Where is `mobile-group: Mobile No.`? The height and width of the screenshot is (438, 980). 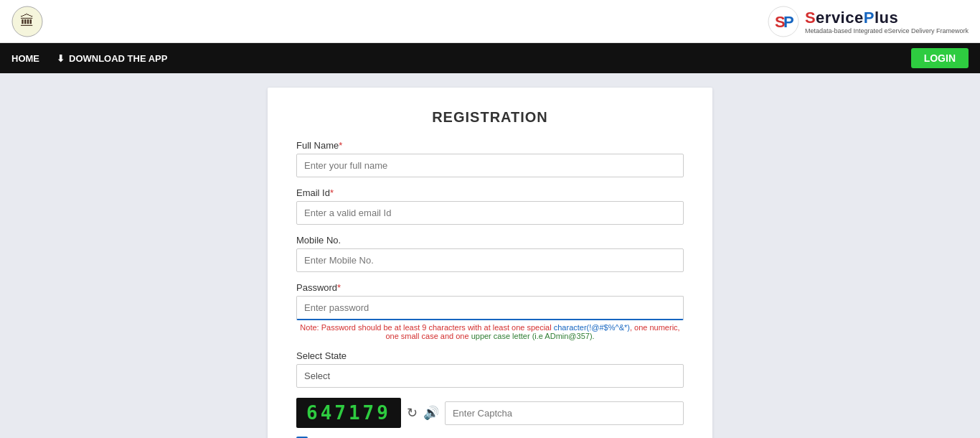 mobile-group: Mobile No. is located at coordinates (490, 253).